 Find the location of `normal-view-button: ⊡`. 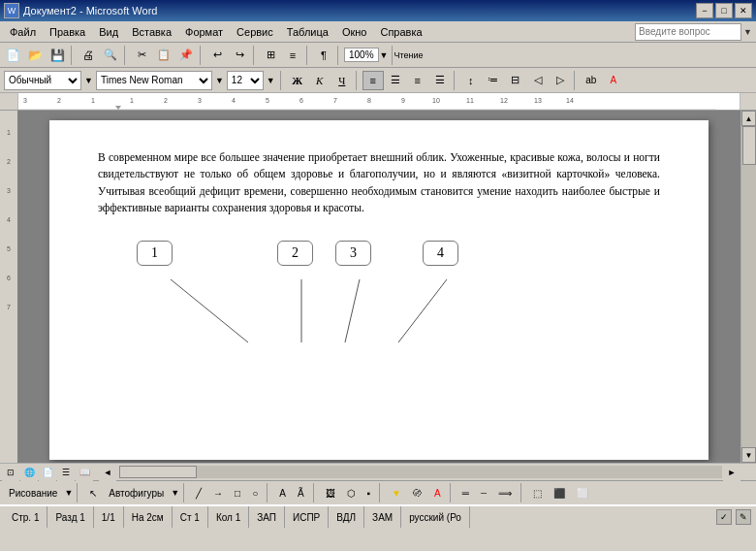

normal-view-button: ⊡ is located at coordinates (11, 472).